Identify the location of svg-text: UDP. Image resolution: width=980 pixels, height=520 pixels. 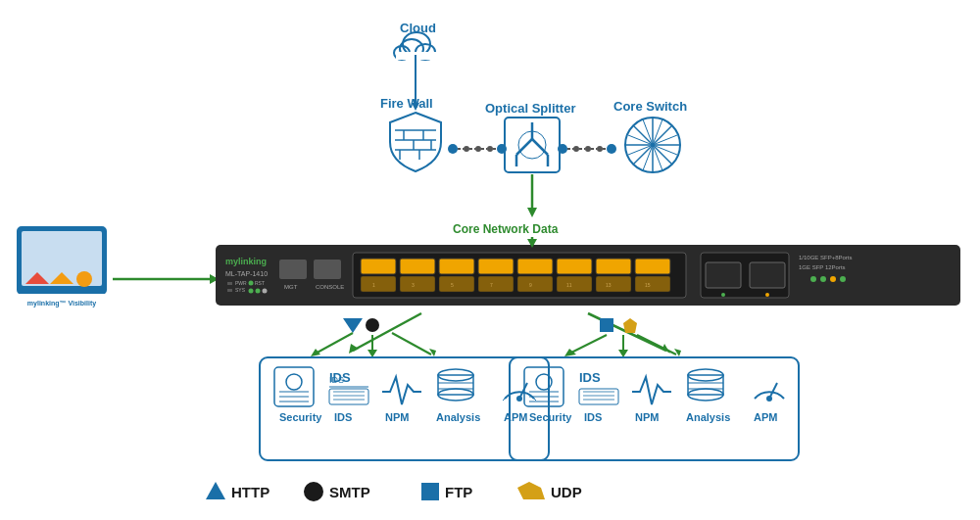
(566, 492).